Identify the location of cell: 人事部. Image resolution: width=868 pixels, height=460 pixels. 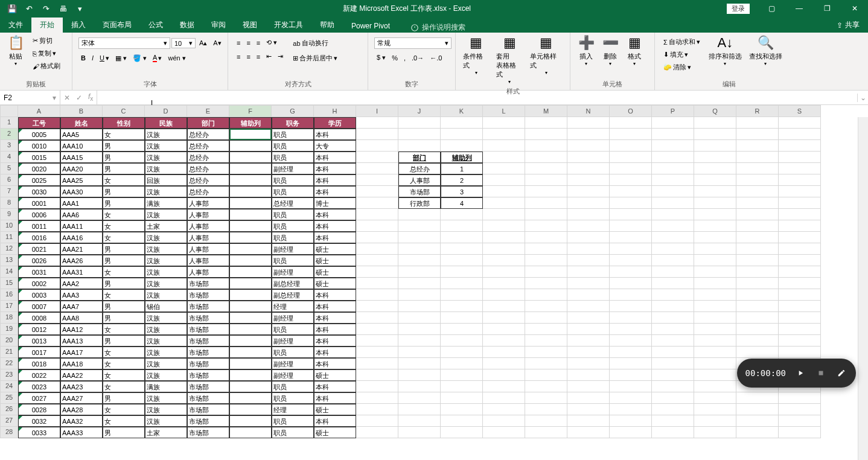
(208, 215).